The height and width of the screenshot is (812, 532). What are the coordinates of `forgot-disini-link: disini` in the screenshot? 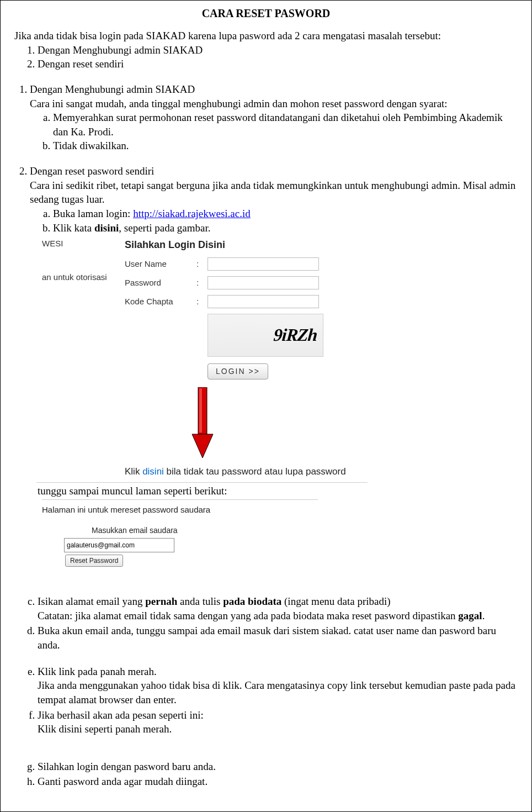 It's located at (153, 472).